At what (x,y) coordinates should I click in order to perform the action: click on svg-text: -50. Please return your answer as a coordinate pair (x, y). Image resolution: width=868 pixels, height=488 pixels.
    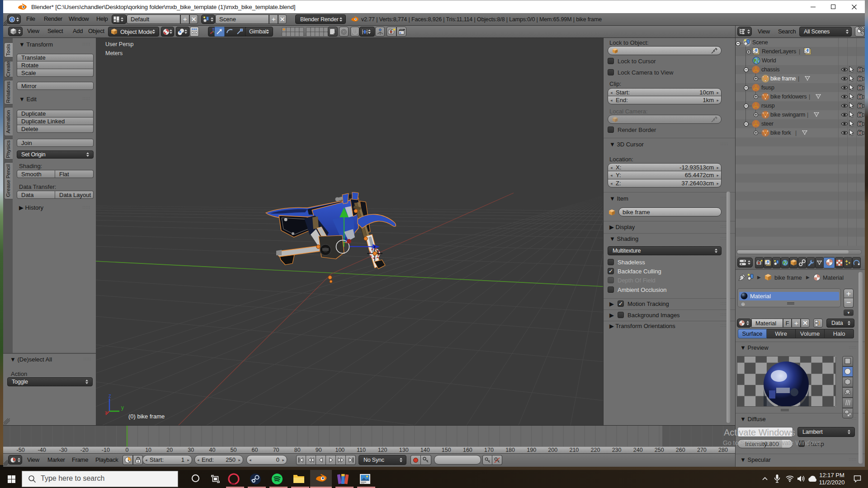
    Looking at the image, I should click on (21, 450).